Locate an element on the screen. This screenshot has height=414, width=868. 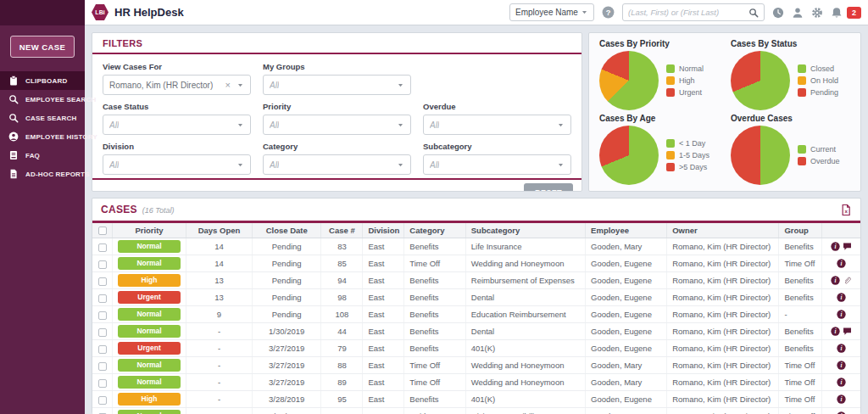
filter-select-value: All is located at coordinates (114, 126).